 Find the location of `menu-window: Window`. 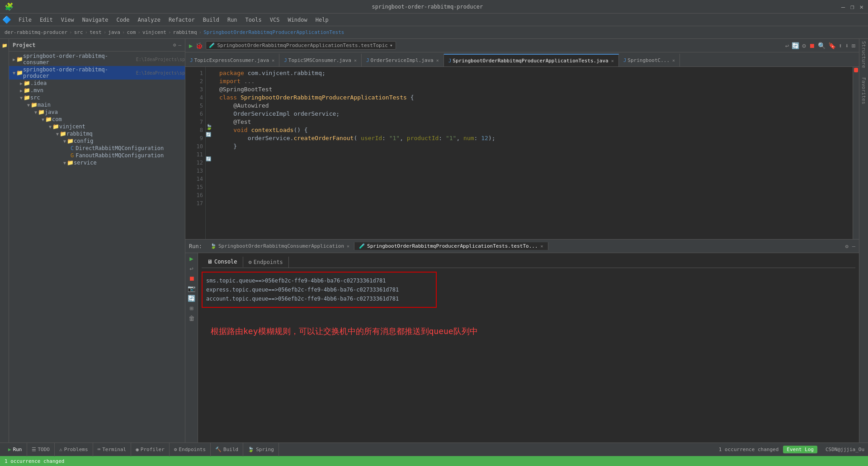

menu-window: Window is located at coordinates (297, 20).